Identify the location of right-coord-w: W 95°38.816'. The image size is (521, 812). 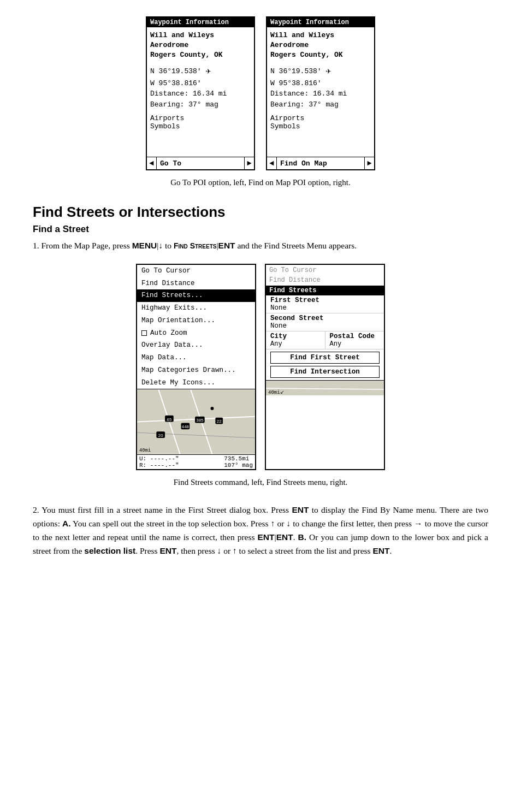
(321, 84).